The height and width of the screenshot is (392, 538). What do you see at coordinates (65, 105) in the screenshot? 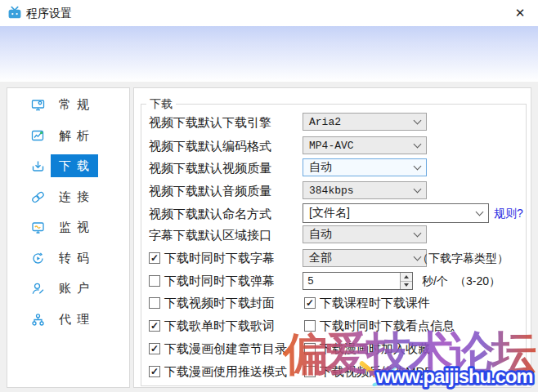
I see `sidebar-item-general: 常规` at bounding box center [65, 105].